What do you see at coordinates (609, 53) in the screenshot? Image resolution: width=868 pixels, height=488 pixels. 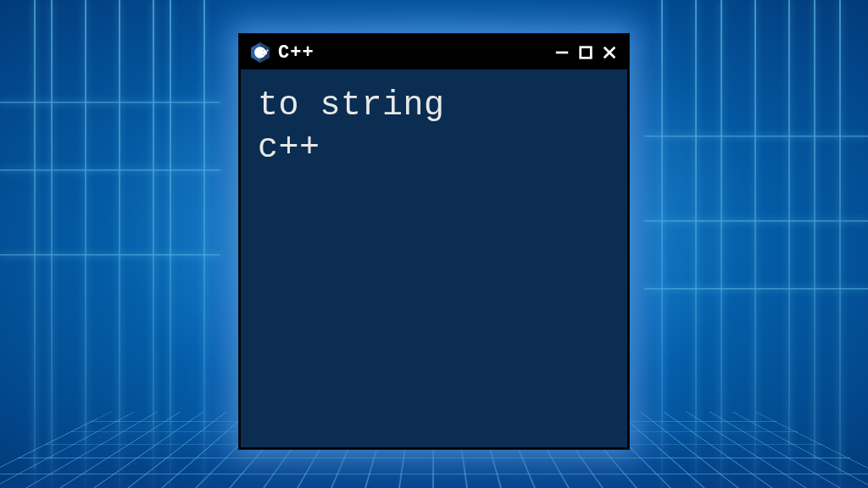 I see `close-button` at bounding box center [609, 53].